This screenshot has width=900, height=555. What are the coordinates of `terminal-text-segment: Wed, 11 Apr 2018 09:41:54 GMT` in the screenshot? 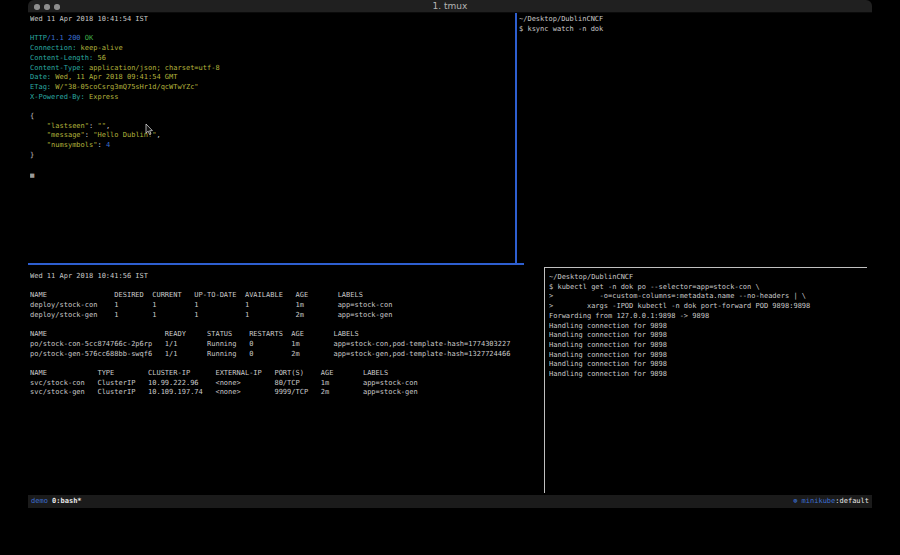 It's located at (114, 77).